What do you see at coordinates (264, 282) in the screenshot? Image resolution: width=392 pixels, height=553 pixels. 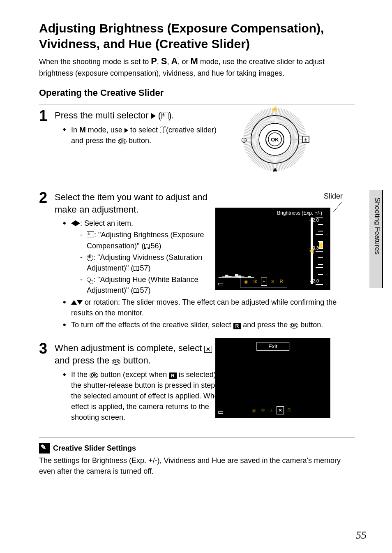 I see `lcd-exposure-icon: ±` at bounding box center [264, 282].